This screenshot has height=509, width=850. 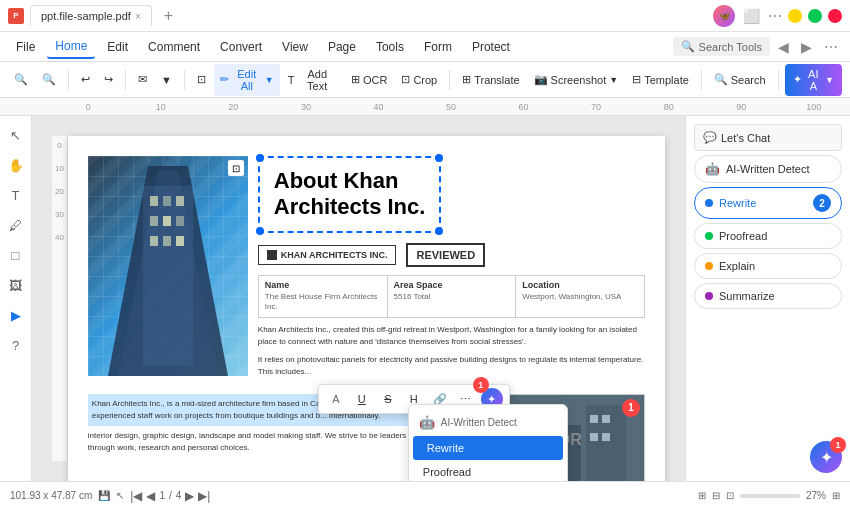 What do you see at coordinates (136, 496) in the screenshot?
I see `first-page-btn: |◀` at bounding box center [136, 496].